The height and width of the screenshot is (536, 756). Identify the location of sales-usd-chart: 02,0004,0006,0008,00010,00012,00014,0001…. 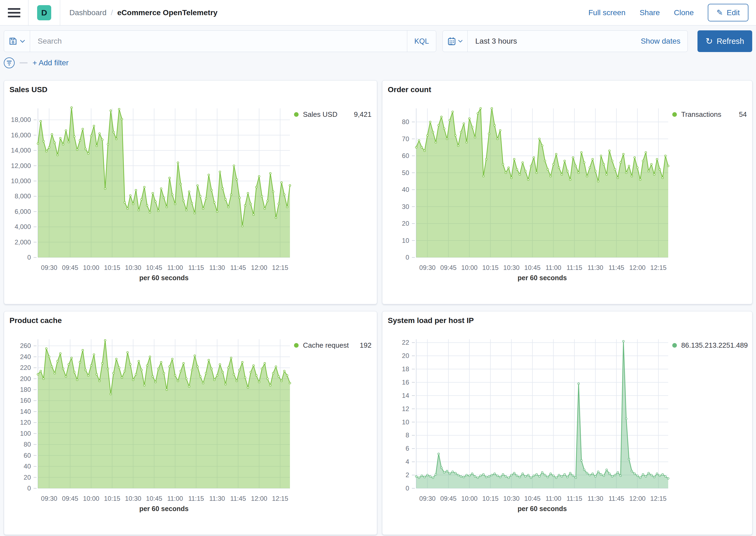
(152, 193).